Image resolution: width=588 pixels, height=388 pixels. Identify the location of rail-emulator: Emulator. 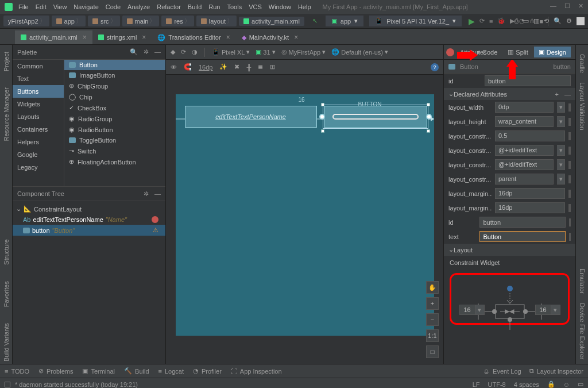
(582, 281).